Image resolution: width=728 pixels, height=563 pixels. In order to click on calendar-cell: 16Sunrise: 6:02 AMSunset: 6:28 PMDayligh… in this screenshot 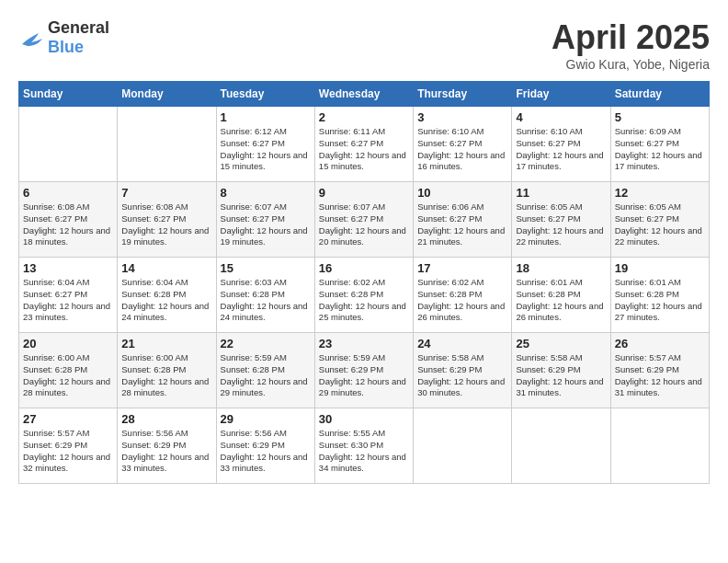, I will do `click(364, 295)`.